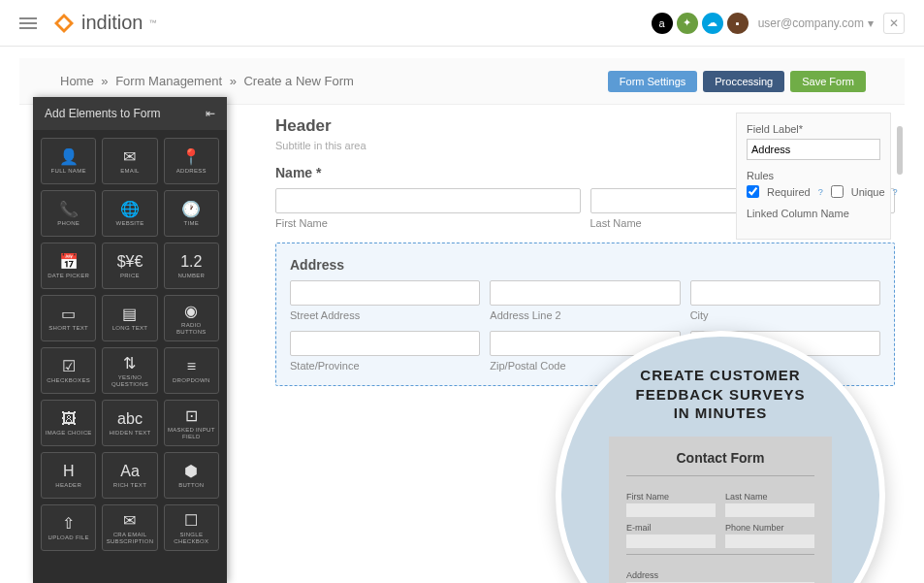  I want to click on breadcrumb-p1: Form Management, so click(169, 81).